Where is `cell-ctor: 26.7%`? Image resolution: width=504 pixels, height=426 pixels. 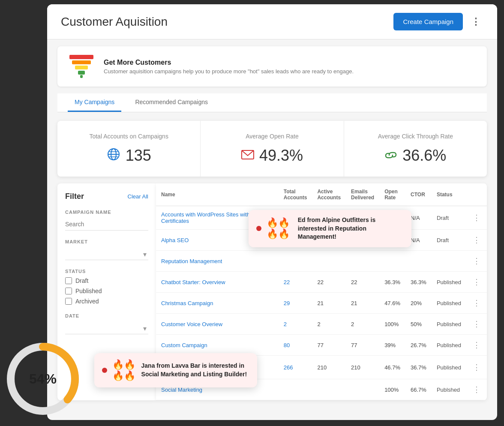 cell-ctor: 26.7% is located at coordinates (418, 345).